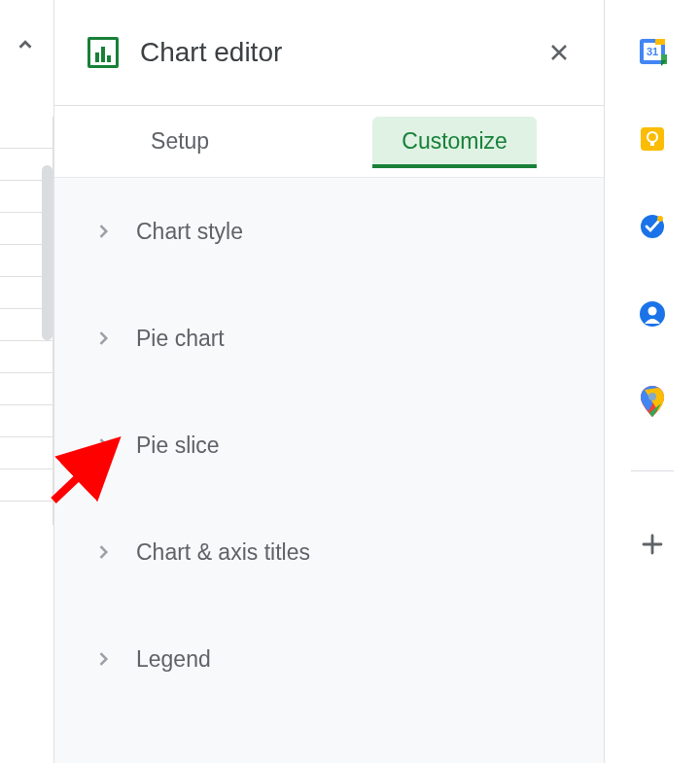 The width and height of the screenshot is (700, 763). I want to click on scrollbar-thumb, so click(47, 253).